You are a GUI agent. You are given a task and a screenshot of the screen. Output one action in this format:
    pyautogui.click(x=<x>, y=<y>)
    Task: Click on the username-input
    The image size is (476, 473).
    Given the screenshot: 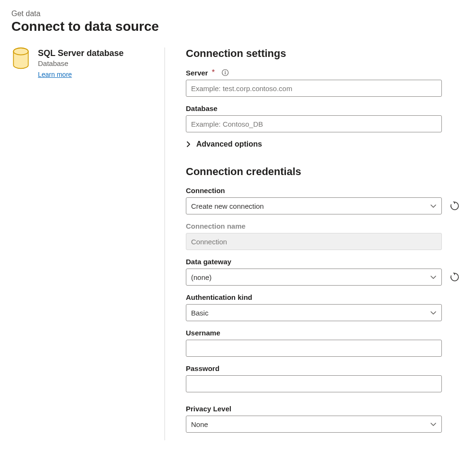 What is the action you would take?
    pyautogui.click(x=314, y=348)
    